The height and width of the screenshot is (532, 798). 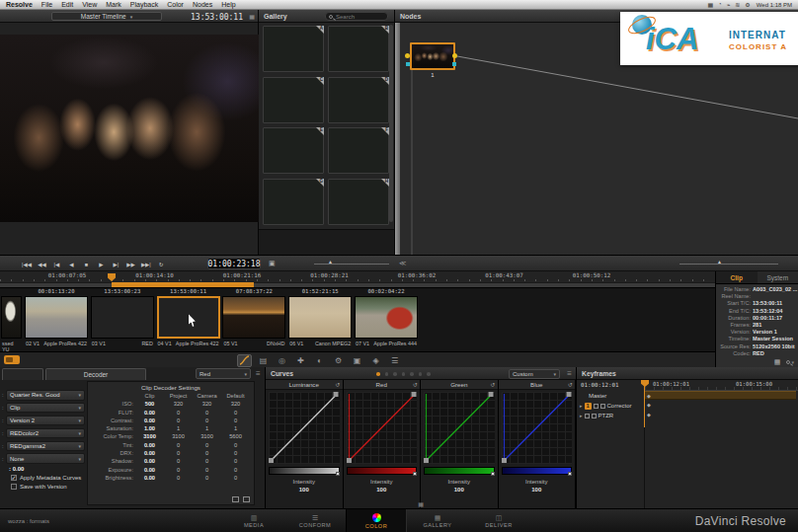 I want to click on menubar-status-icon-2: ⌁, so click(x=729, y=4).